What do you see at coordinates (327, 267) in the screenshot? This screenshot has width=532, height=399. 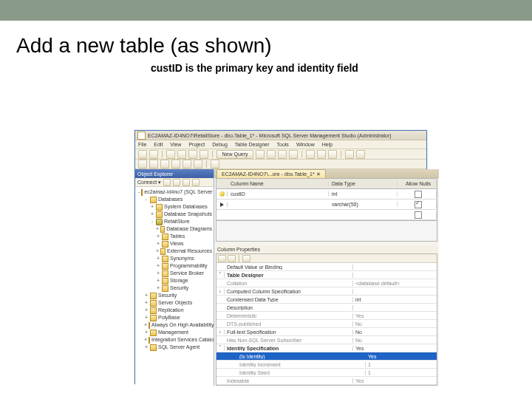 I see `property-row: Default Value or Binding` at bounding box center [327, 267].